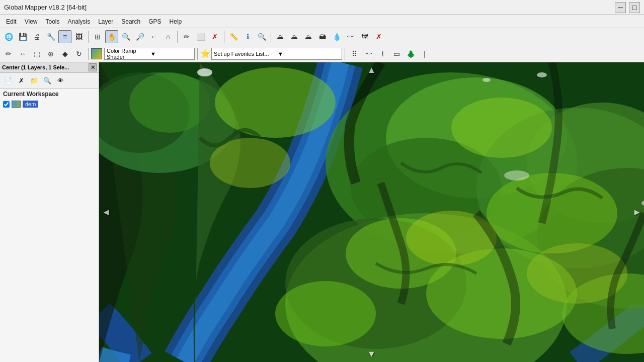  I want to click on info-button: ℹ, so click(248, 37).